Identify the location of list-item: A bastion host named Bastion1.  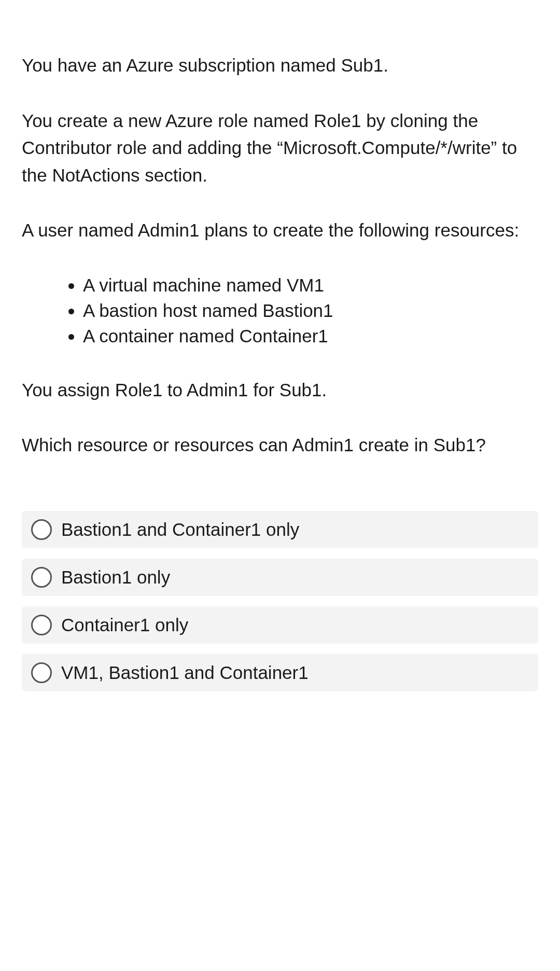
(311, 310).